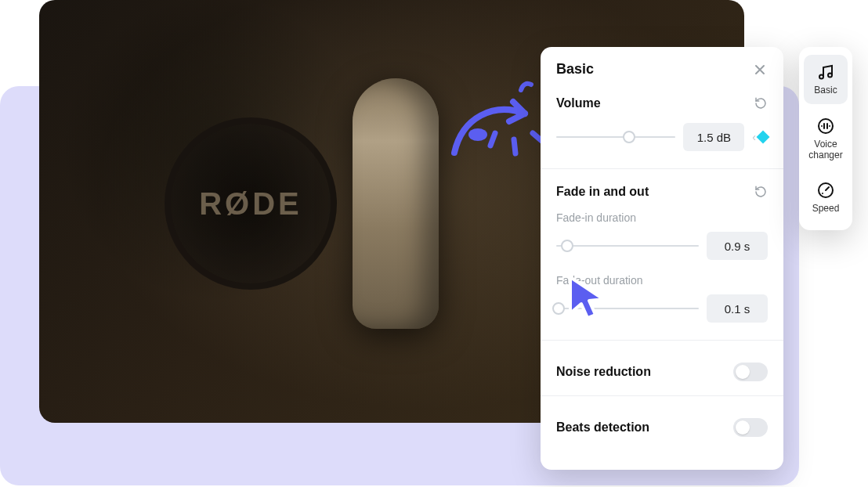 The width and height of the screenshot is (868, 487). What do you see at coordinates (662, 280) in the screenshot?
I see `fade-out-label: Fade-out duration` at bounding box center [662, 280].